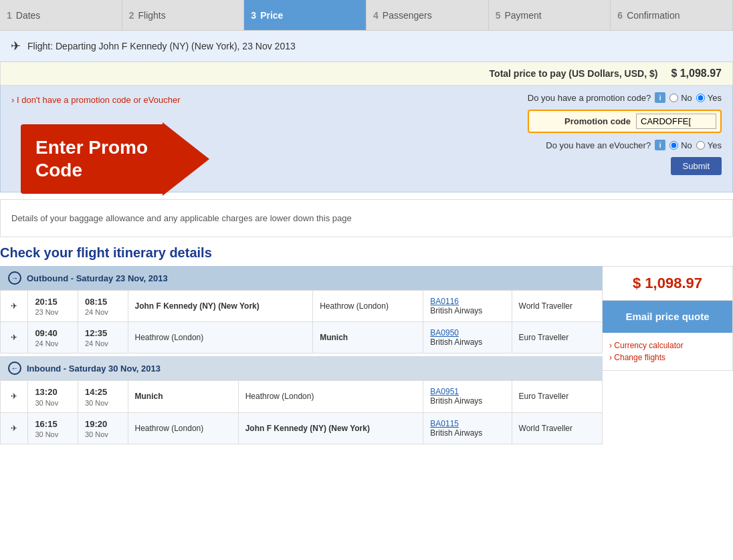 The width and height of the screenshot is (733, 560). What do you see at coordinates (625, 98) in the screenshot?
I see `promo-question: Do you have a promotion code? i No Yes` at bounding box center [625, 98].